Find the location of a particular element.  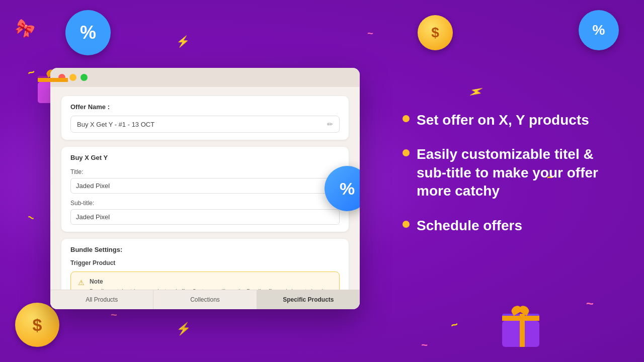

feature-text-1: Set offer on X, Y products is located at coordinates (503, 120).